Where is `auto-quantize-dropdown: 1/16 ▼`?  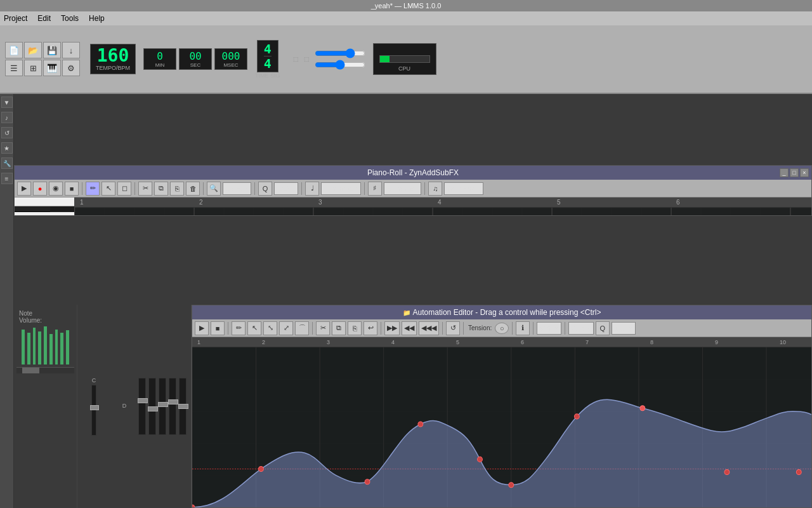
auto-quantize-dropdown: 1/16 ▼ is located at coordinates (624, 328).